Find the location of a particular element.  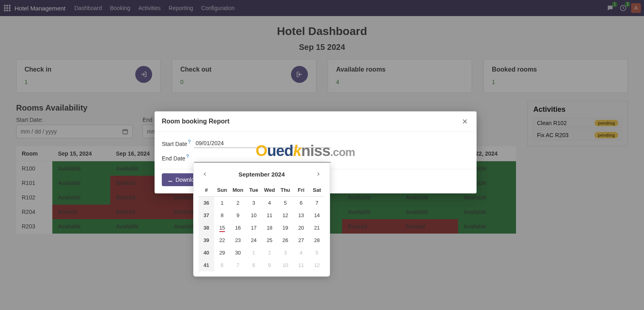

picker-week-number: 38 is located at coordinates (206, 228).